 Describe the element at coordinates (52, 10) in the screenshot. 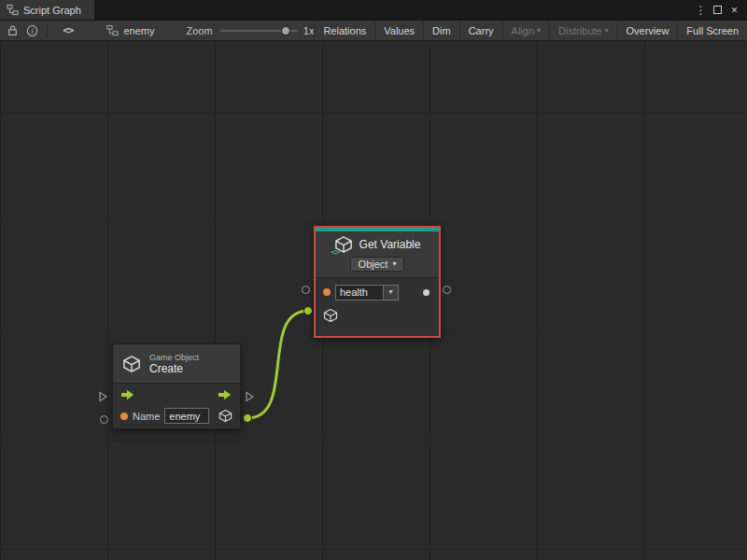

I see `tab-title: Script Graph` at that location.